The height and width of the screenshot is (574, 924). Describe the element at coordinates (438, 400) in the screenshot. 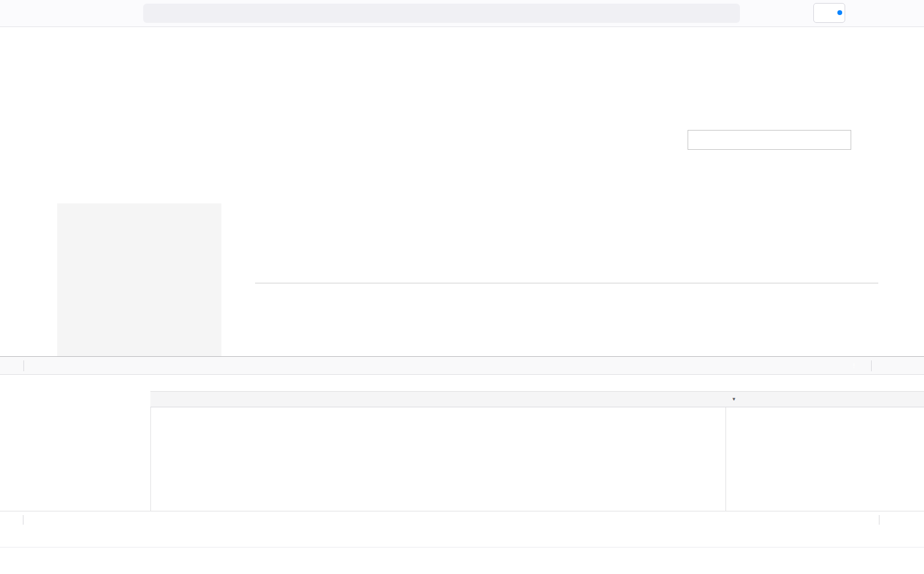

I see `cookie-table-header` at that location.